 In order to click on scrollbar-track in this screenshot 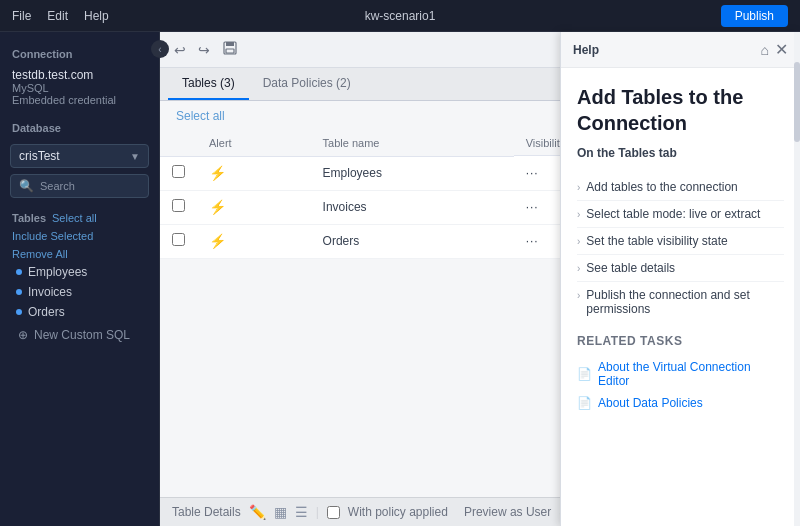, I will do `click(797, 279)`.